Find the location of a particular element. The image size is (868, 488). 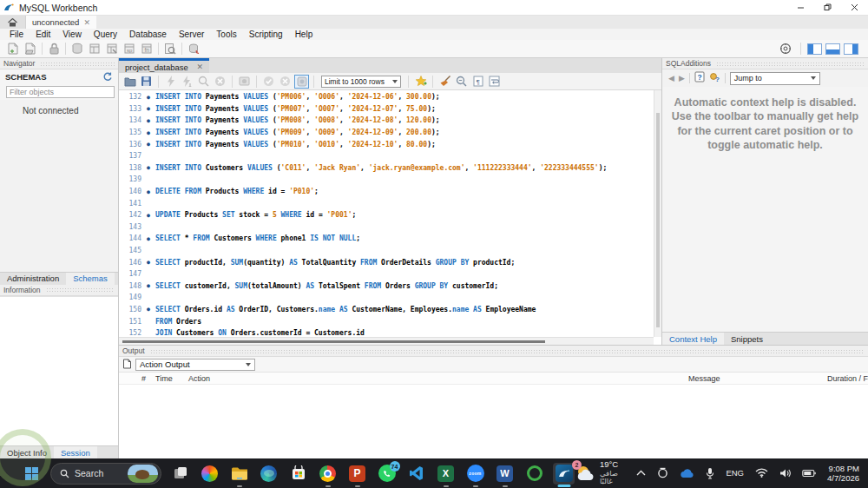

commit-button is located at coordinates (269, 82).